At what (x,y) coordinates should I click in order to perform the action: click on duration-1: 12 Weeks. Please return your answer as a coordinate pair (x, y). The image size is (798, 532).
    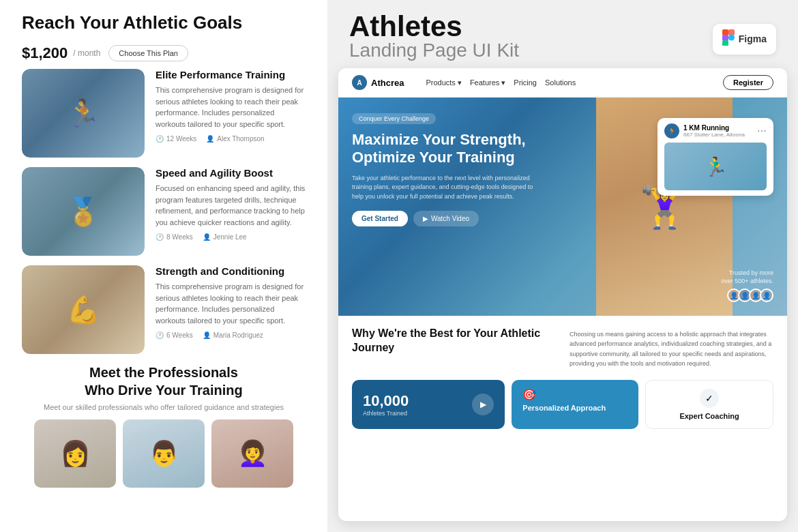
    Looking at the image, I should click on (181, 139).